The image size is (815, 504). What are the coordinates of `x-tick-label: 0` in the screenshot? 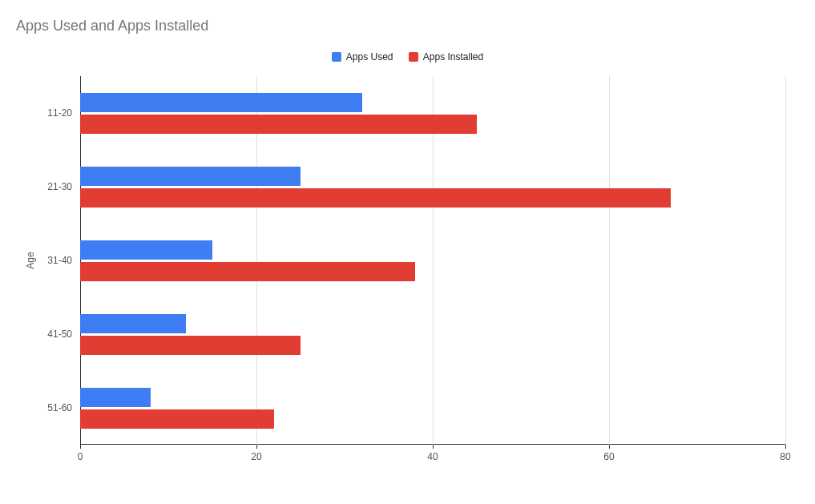 It's located at (80, 457).